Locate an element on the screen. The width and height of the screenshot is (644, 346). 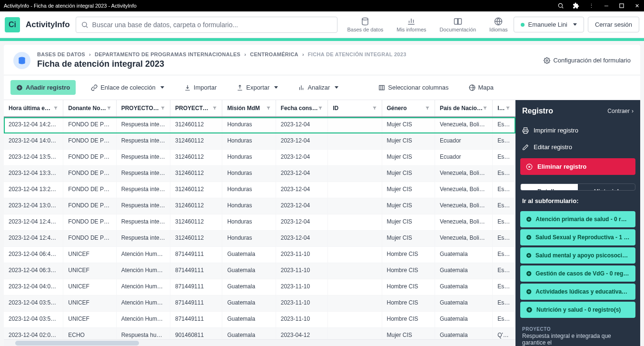
analyze-button: Analizar is located at coordinates (318, 88).